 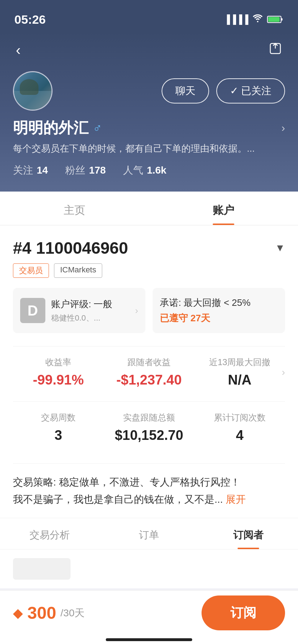 What do you see at coordinates (275, 19) in the screenshot?
I see `battery-icon` at bounding box center [275, 19].